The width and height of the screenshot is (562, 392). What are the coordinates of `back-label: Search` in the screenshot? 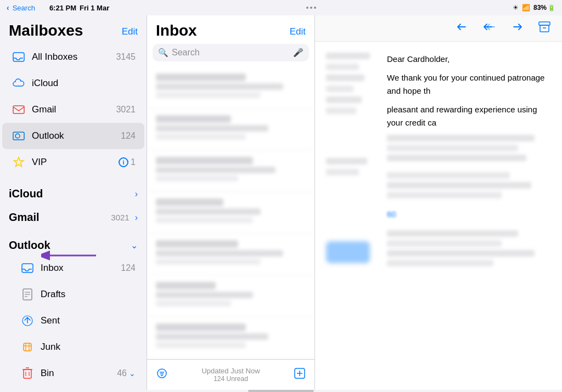 It's located at (24, 8).